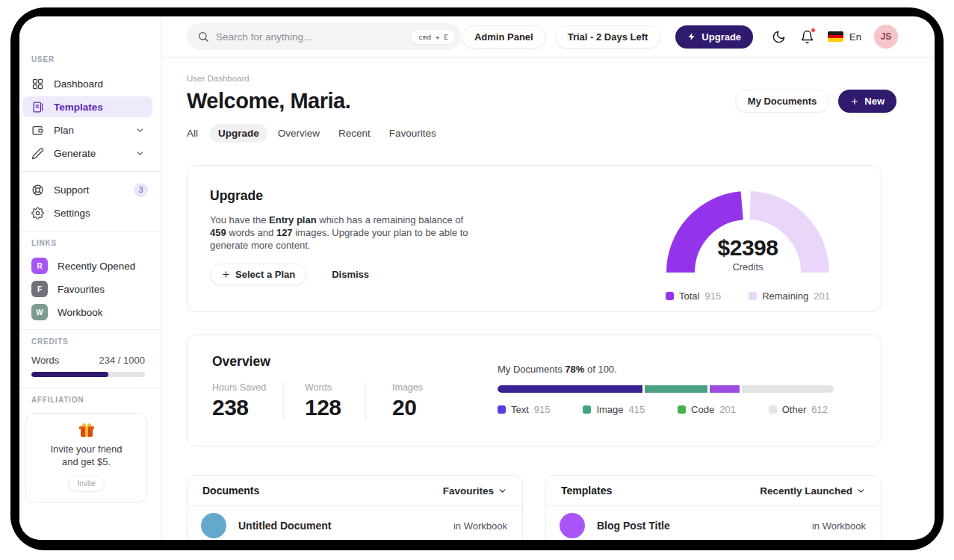  What do you see at coordinates (693, 296) in the screenshot?
I see `legend-item-total: Total 915` at bounding box center [693, 296].